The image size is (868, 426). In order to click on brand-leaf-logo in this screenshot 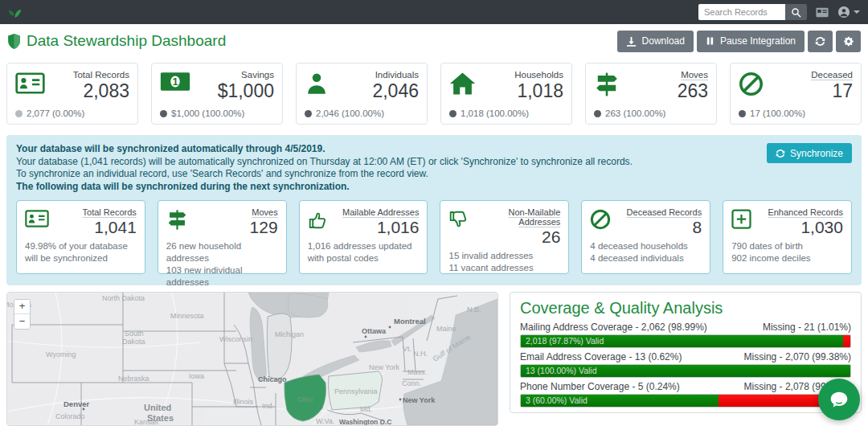, I will do `click(14, 13)`.